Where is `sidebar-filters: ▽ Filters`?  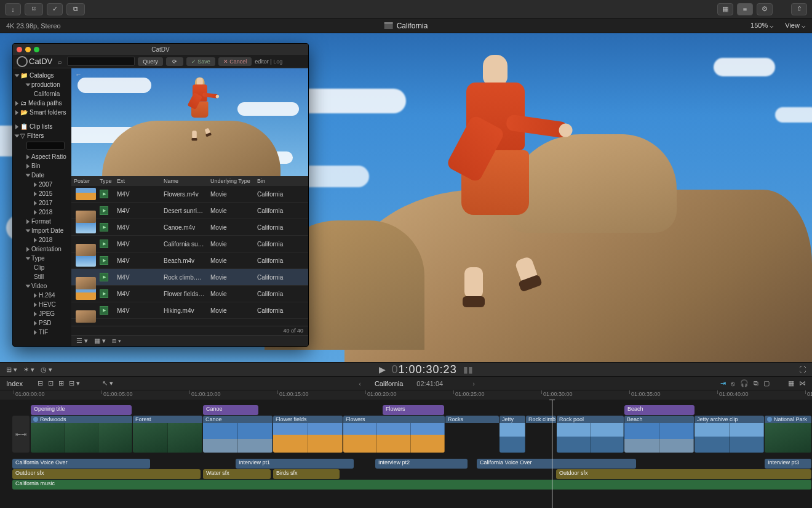
sidebar-filters: ▽ Filters is located at coordinates (42, 135).